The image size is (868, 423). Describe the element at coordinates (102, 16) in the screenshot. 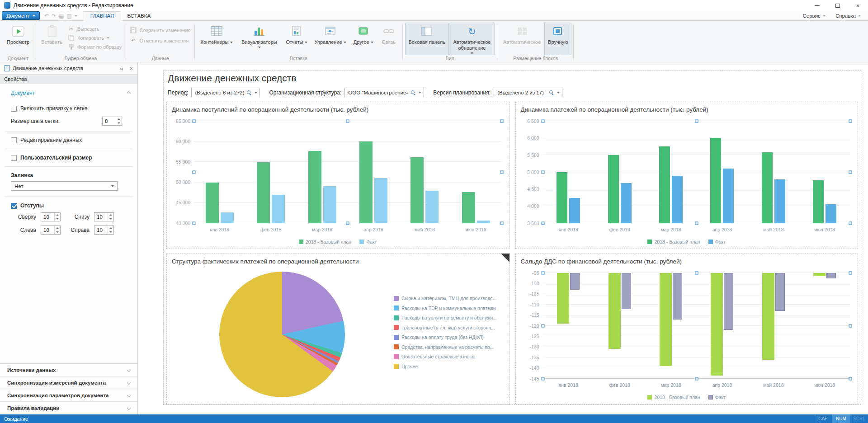

I see `tab-main: ГЛАВНАЯ` at that location.